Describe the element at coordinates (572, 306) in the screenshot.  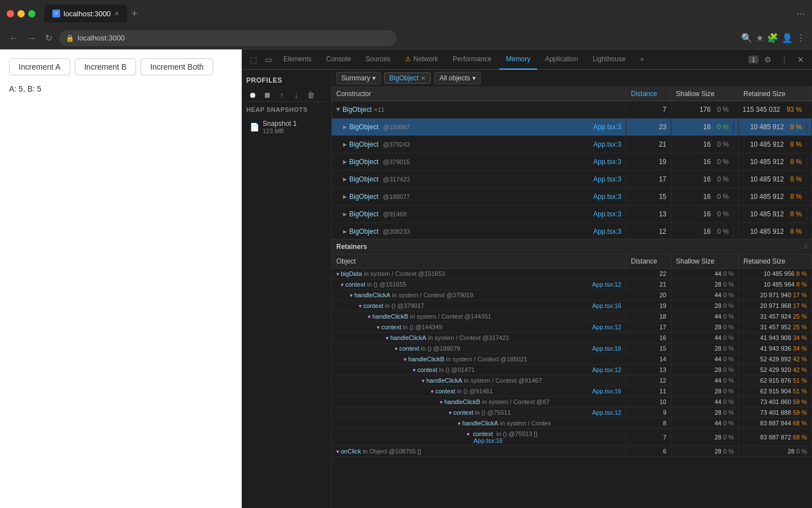
I see `ret-row-3: ▾ context in () @379017 App.tsx:16 19 28…` at that location.